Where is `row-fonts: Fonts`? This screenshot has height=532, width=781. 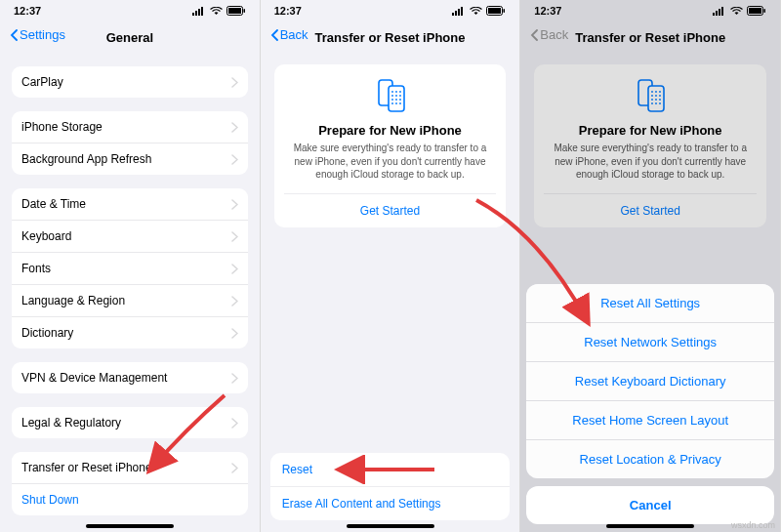
row-fonts: Fonts is located at coordinates (130, 269).